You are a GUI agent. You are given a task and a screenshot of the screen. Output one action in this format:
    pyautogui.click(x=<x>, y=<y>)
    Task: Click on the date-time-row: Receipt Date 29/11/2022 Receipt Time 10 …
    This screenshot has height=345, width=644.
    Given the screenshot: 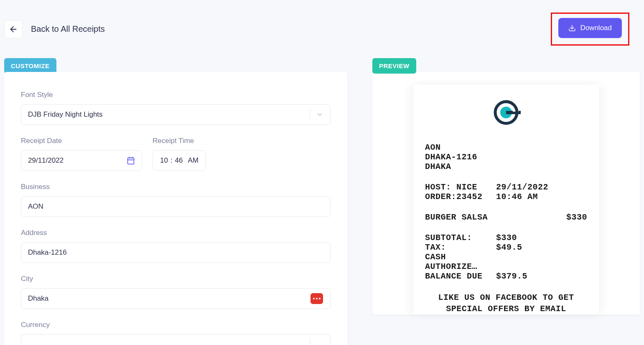 What is the action you would take?
    pyautogui.click(x=176, y=160)
    